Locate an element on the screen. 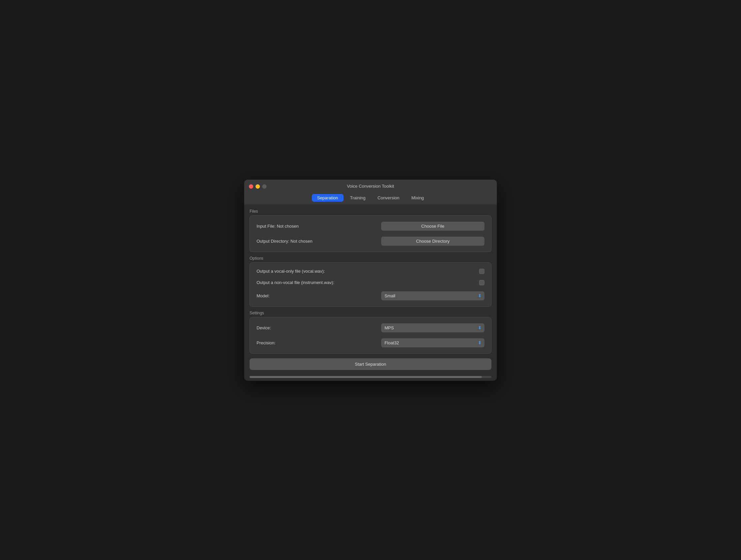 The width and height of the screenshot is (741, 560). files-label: Files is located at coordinates (370, 211).